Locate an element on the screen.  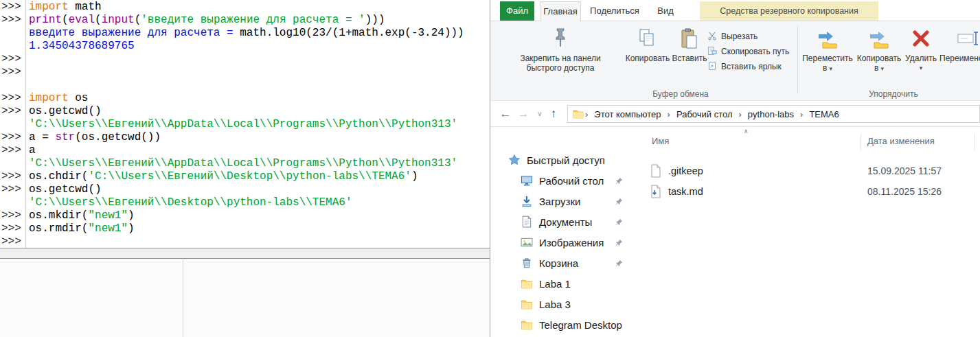
shell-line: >>>os.chdir('C:\\Users\\Евгений\\Desktop… is located at coordinates (244, 177).